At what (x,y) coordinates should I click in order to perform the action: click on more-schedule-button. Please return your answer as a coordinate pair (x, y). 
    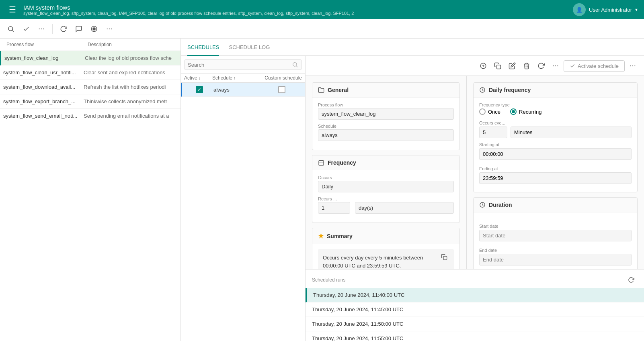
    Looking at the image, I should click on (556, 66).